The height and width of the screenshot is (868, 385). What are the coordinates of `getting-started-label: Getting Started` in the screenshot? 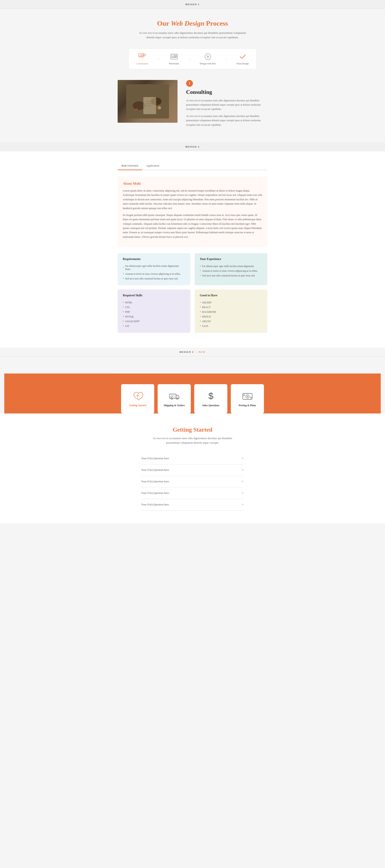 It's located at (138, 406).